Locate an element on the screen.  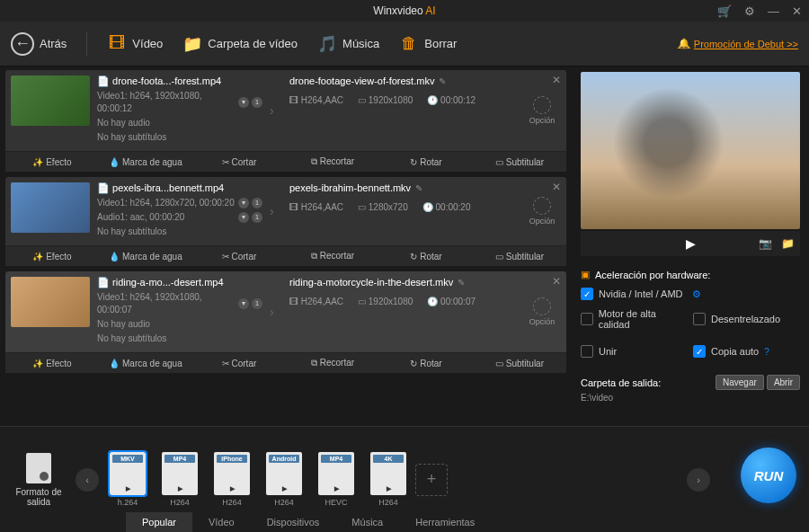
source-filename: 📄 riding-a-mo...-desert.mp4 is located at coordinates (180, 282).